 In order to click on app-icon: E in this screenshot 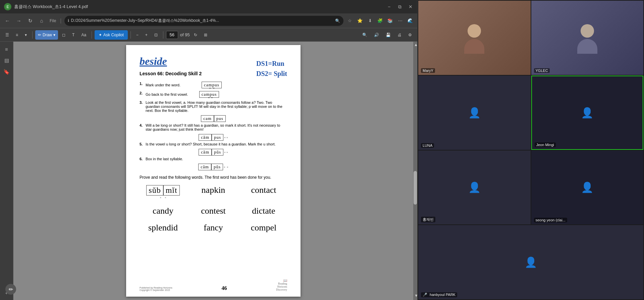, I will do `click(8, 7)`.